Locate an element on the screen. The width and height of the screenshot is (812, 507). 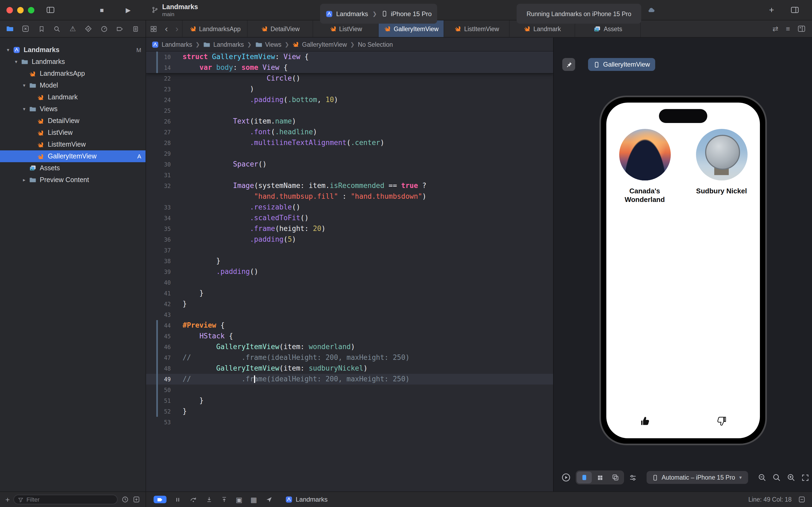
code-line-51: 51 } is located at coordinates (350, 401).